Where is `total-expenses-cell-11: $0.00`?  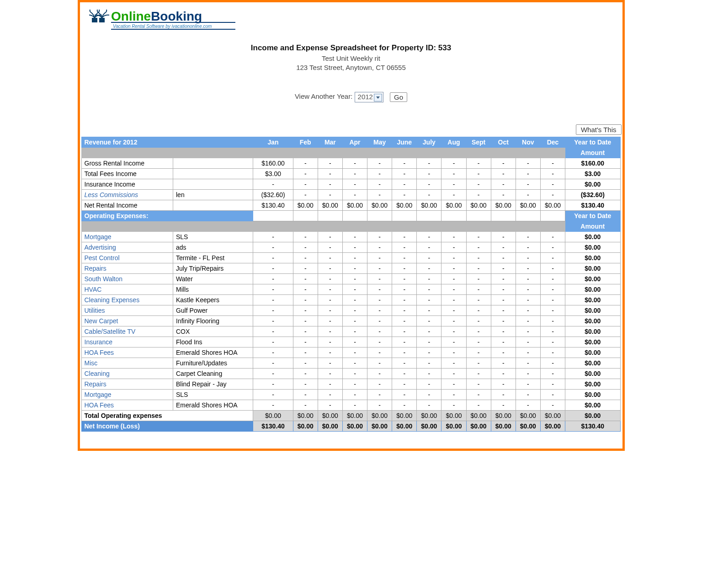
total-expenses-cell-11: $0.00 is located at coordinates (553, 416).